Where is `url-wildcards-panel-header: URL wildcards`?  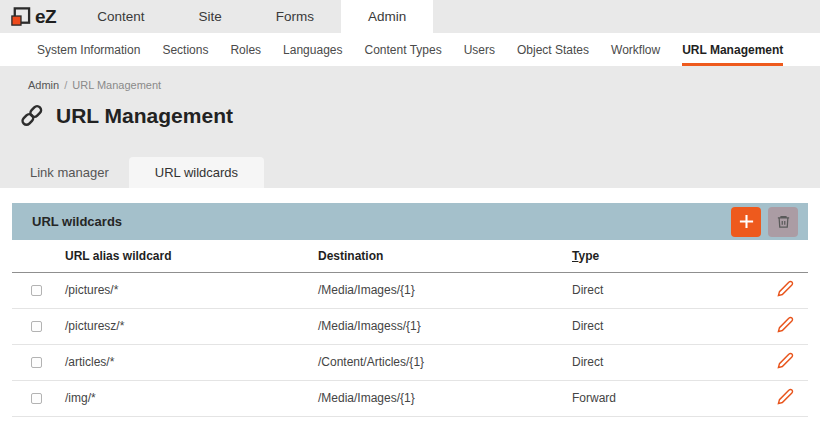 url-wildcards-panel-header: URL wildcards is located at coordinates (410, 222).